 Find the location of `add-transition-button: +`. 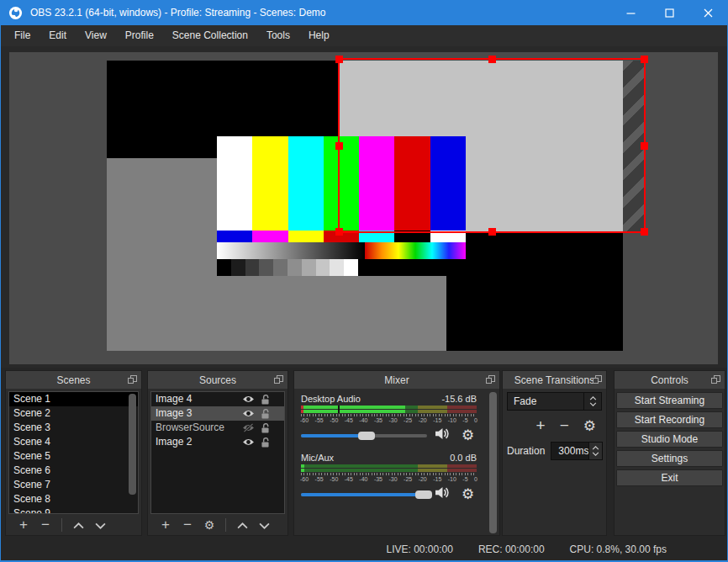

add-transition-button: + is located at coordinates (541, 426).